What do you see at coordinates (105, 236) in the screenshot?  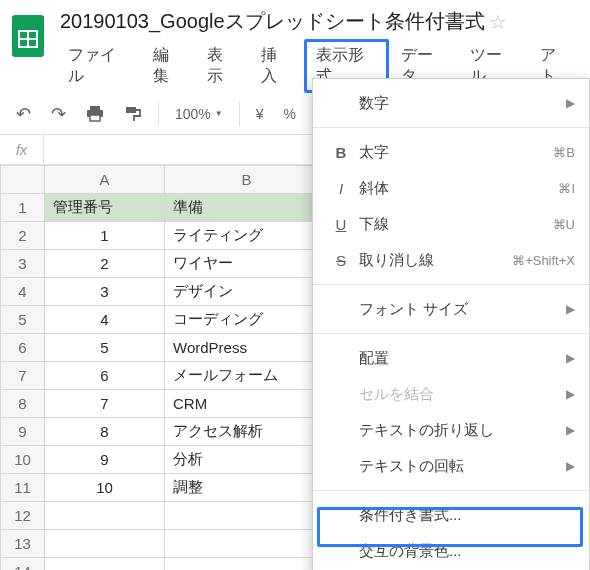 I see `cell: 1` at bounding box center [105, 236].